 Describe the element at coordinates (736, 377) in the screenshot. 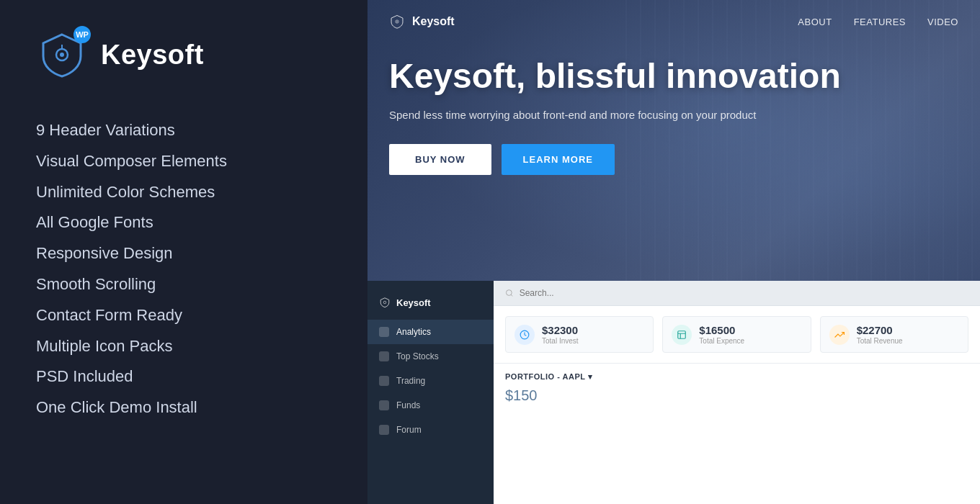

I see `portfolio-title: PORTFOLIO - AAPL ▾` at that location.